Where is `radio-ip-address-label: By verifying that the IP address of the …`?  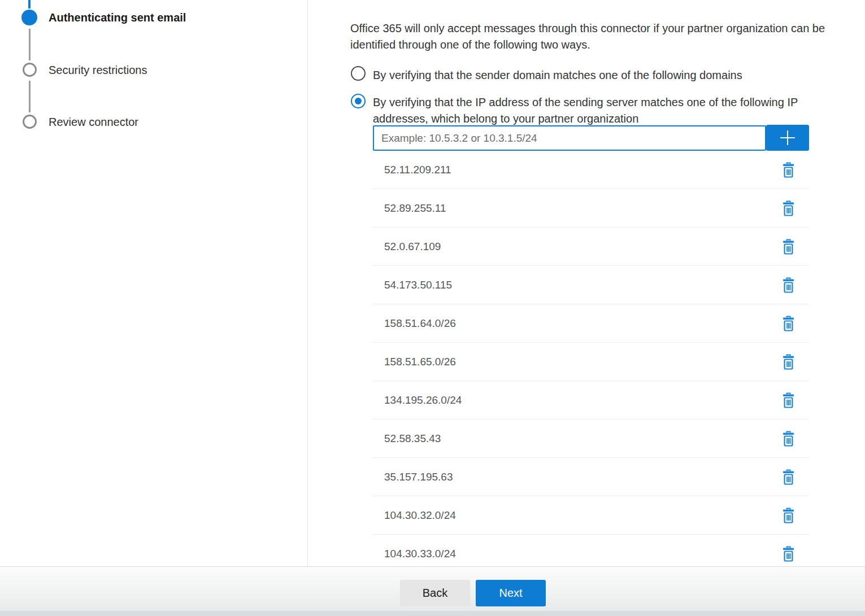 radio-ip-address-label: By verifying that the IP address of the … is located at coordinates (605, 111).